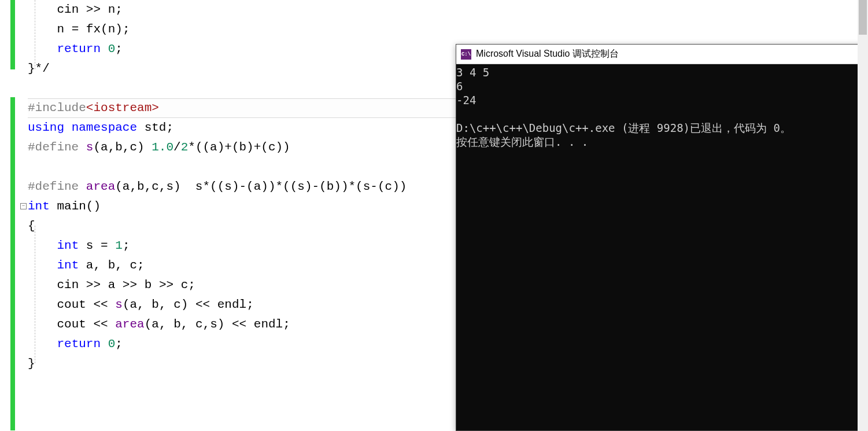  I want to click on code-line: cout << s(a, b, c) << endl;, so click(217, 305).